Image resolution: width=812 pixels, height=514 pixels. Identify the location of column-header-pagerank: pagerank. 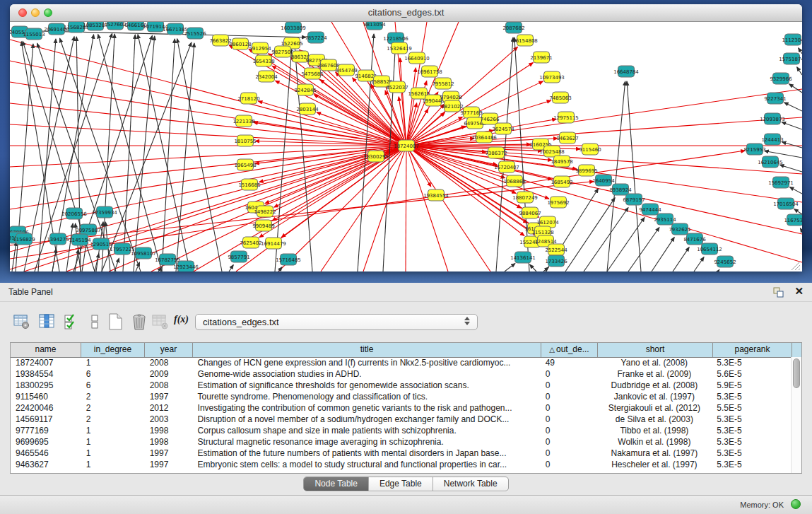
(753, 350).